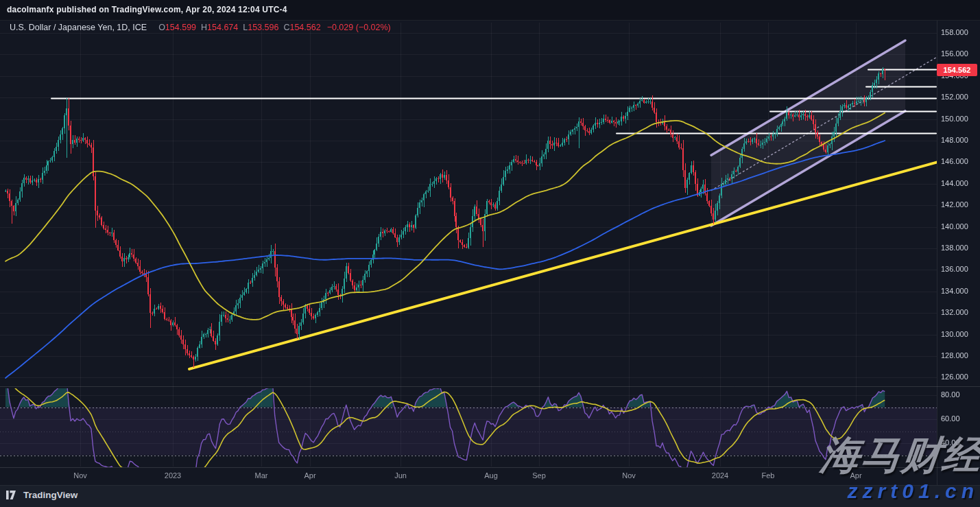  Describe the element at coordinates (359, 27) in the screenshot. I see `change-value: −0.029 (−0.02%)` at that location.